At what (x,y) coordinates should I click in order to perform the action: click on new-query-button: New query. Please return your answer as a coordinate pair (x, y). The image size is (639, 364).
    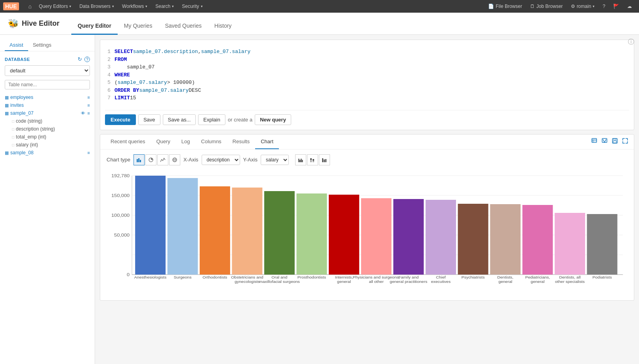
    Looking at the image, I should click on (273, 119).